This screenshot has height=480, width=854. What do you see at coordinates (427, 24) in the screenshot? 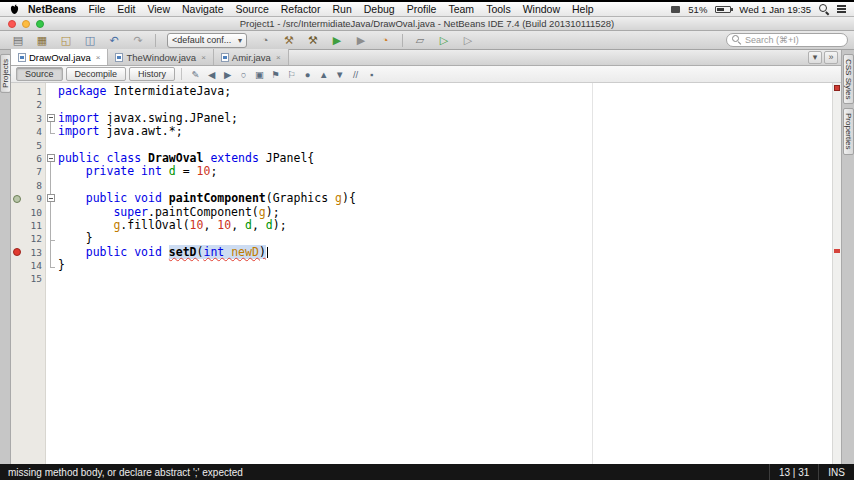
I see `window-titlebar: Project1 - /src/IntermidiateJava/DrawOva…` at bounding box center [427, 24].